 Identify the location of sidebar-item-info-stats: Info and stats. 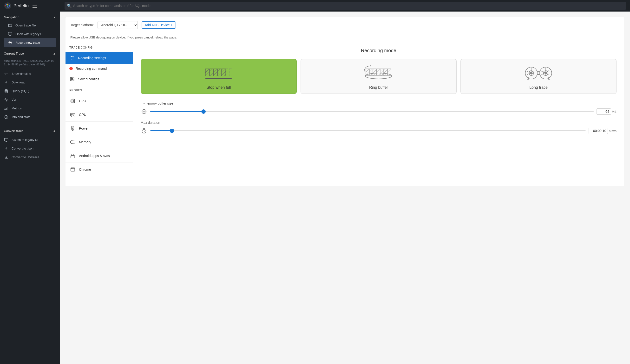
(30, 117).